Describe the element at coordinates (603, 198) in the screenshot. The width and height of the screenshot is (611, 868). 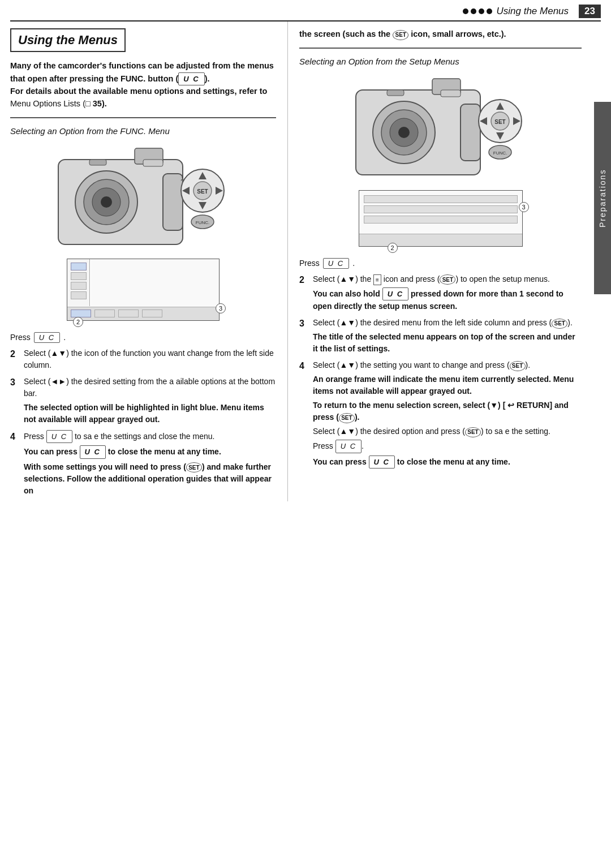
I see `sidebar-preparations-label: Preparations` at that location.